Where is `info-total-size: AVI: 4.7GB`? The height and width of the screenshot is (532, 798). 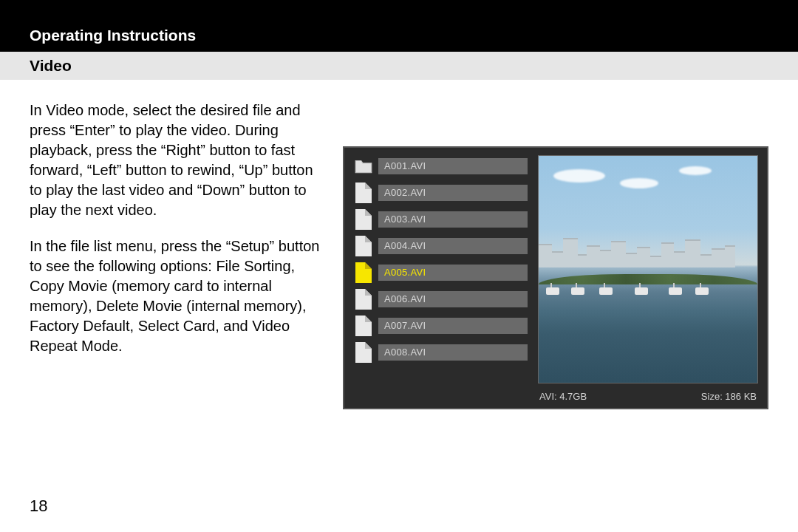
info-total-size: AVI: 4.7GB is located at coordinates (563, 396).